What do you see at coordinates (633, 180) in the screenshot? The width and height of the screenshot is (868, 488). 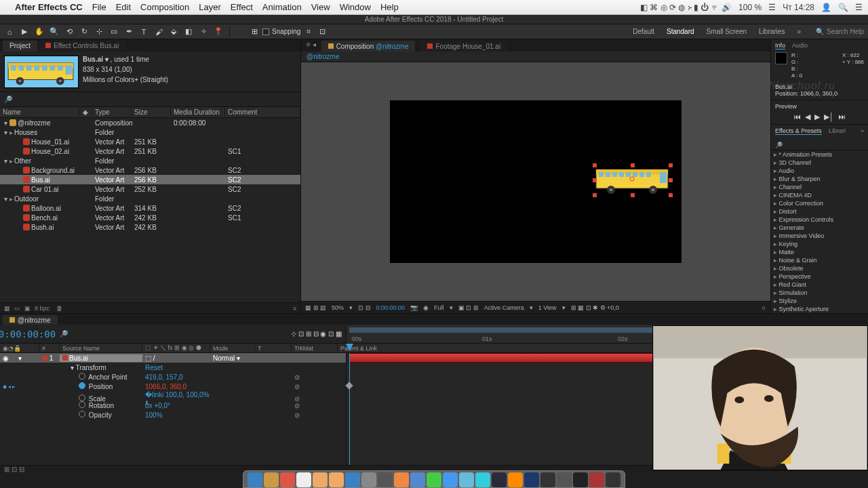 I see `layer-bus` at bounding box center [633, 180].